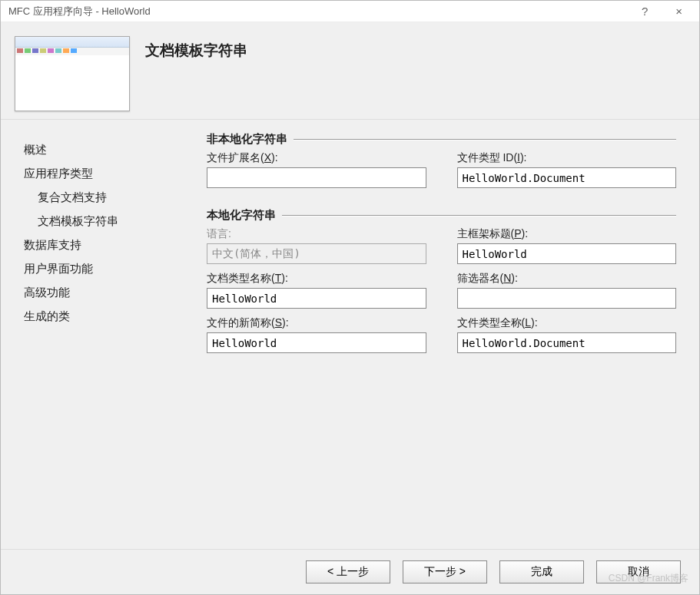  What do you see at coordinates (105, 293) in the screenshot?
I see `sidebar-item-advanced: 高级功能` at bounding box center [105, 293].